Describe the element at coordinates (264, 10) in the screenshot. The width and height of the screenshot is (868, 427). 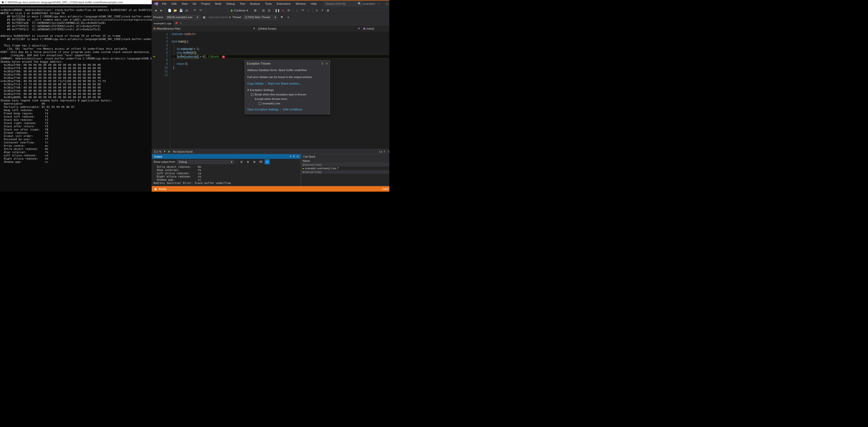
I see `tb-icon-2: ⊟` at that location.